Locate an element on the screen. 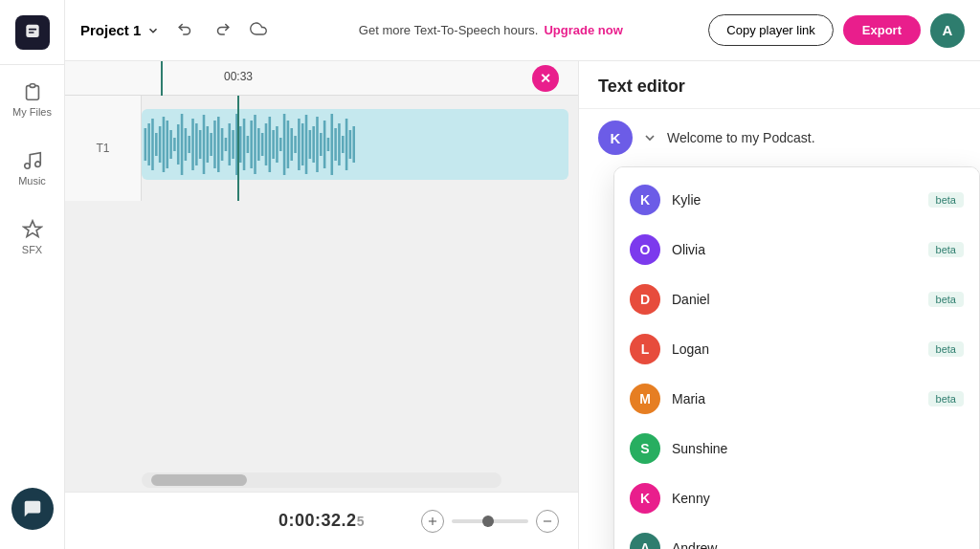 The width and height of the screenshot is (980, 549). topbar-right: Copy player link Export A is located at coordinates (836, 31).